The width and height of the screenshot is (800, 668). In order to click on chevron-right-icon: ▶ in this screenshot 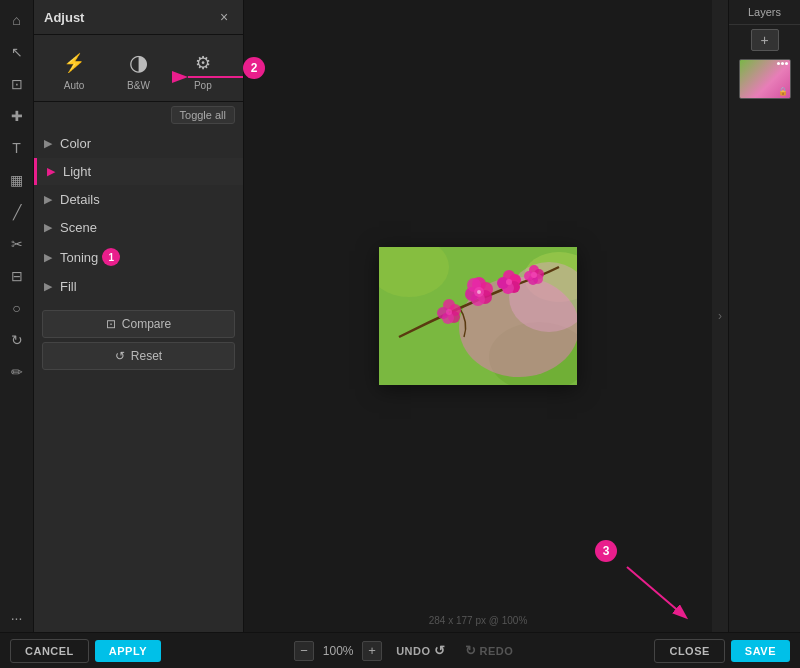, I will do `click(48, 144)`.